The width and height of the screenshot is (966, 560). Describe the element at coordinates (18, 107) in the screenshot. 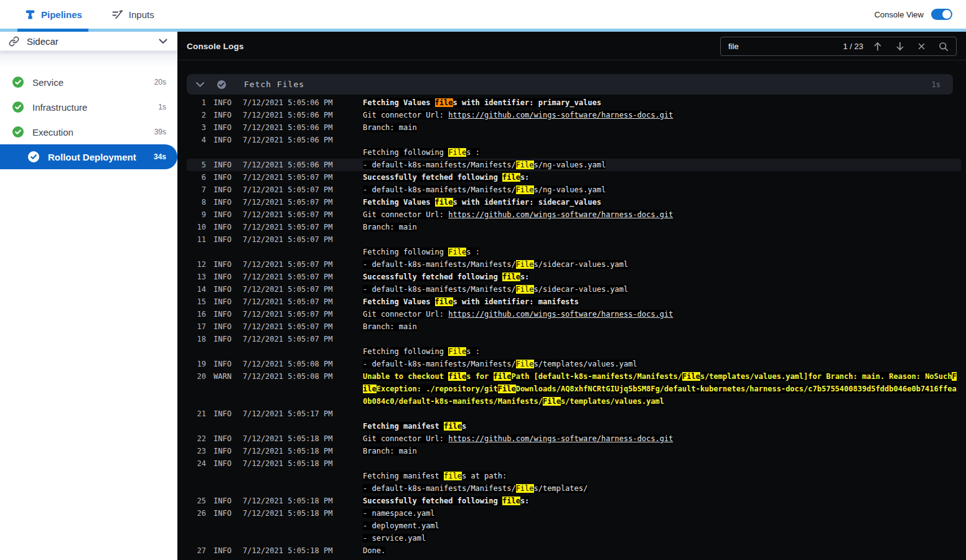

I see `step-status-icon` at that location.